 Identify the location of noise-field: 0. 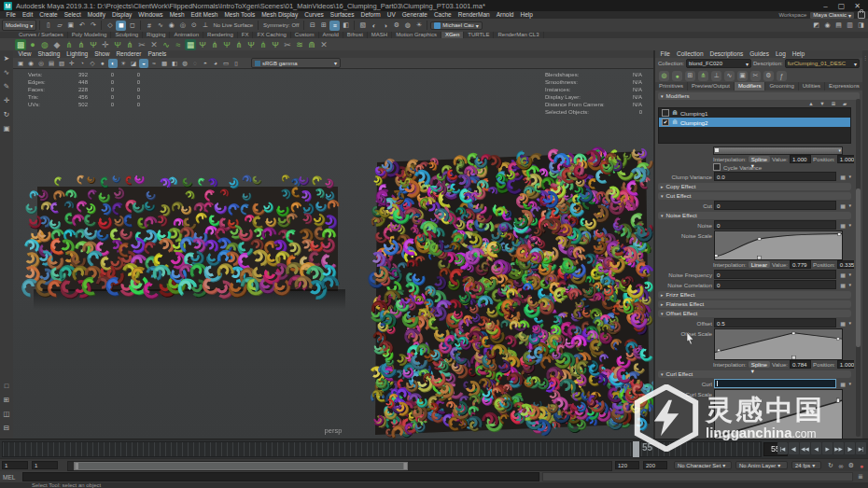
(775, 225).